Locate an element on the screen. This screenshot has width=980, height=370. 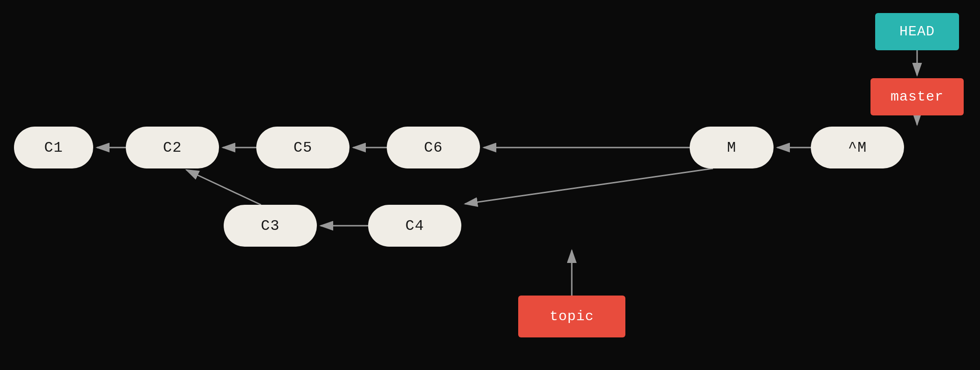
commit-m-label: M is located at coordinates (732, 148).